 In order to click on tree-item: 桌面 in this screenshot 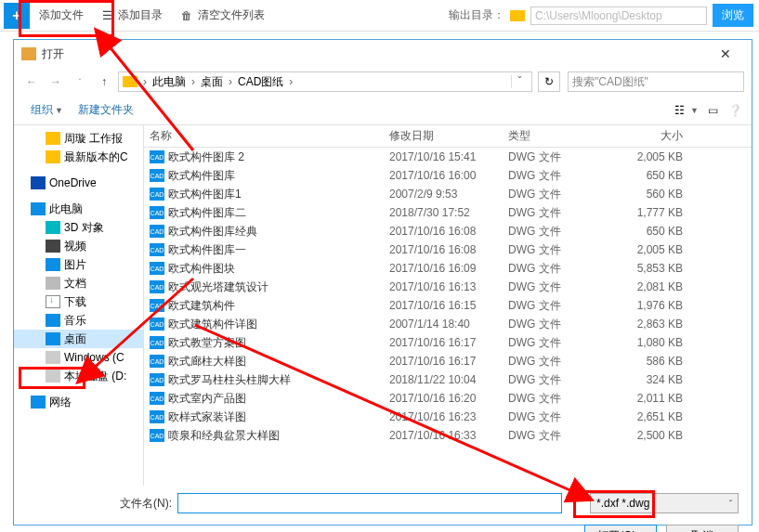, I will do `click(78, 339)`.